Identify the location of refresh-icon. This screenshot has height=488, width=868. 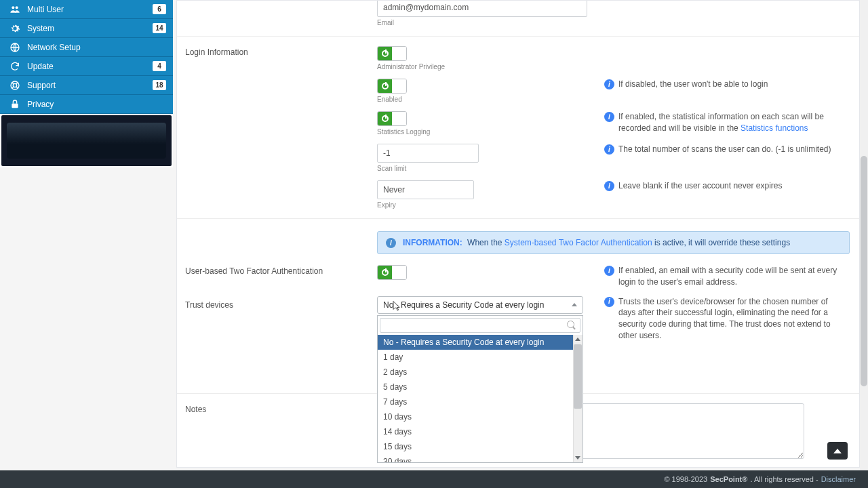
(15, 66).